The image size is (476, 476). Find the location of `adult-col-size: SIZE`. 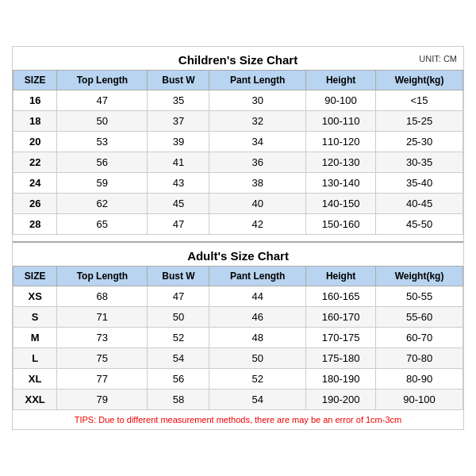

adult-col-size: SIZE is located at coordinates (35, 276).